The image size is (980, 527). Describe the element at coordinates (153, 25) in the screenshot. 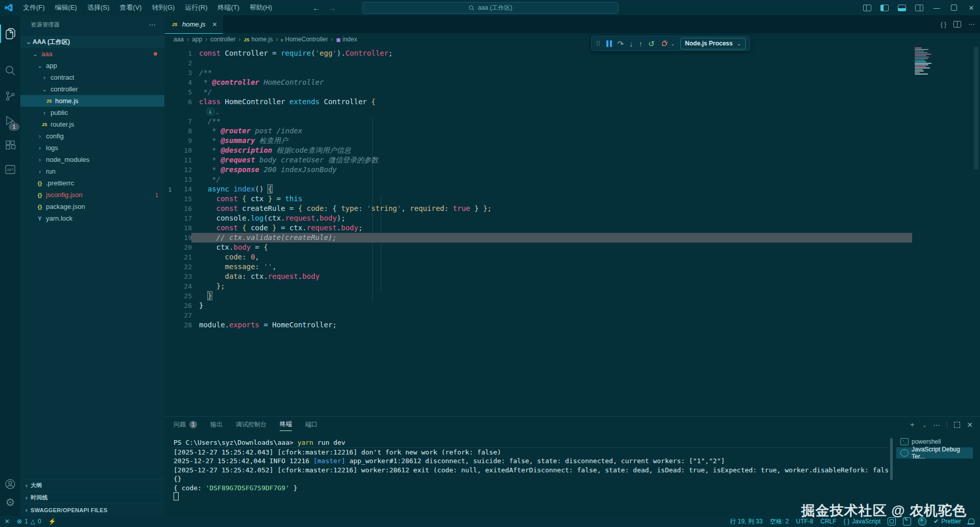

I see `explorer-more-actions-icon: ⋯` at that location.